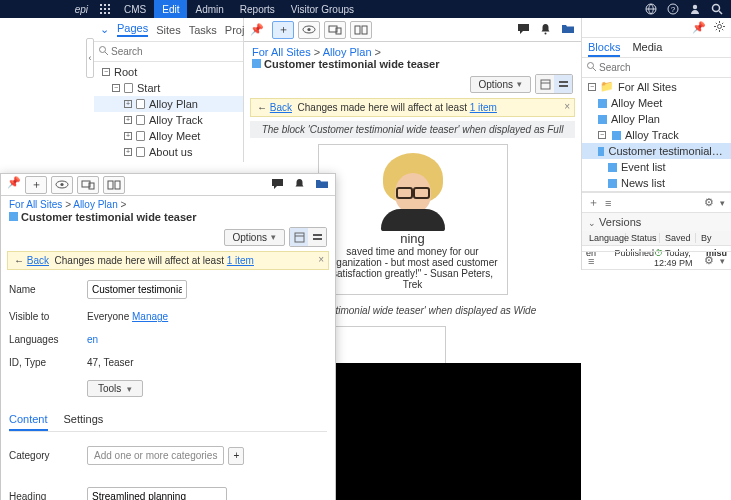 The width and height of the screenshot is (731, 500). What do you see at coordinates (90, 58) in the screenshot?
I see `left-panel-handle: ‹` at bounding box center [90, 58].